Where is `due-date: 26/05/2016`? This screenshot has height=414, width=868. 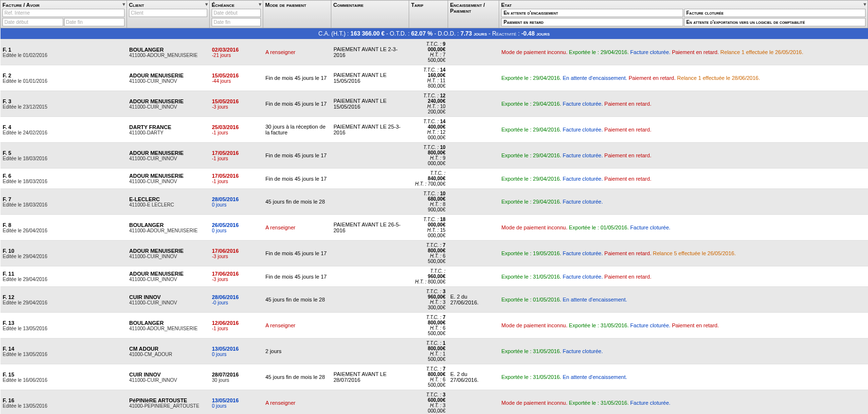
due-date: 26/05/2016 is located at coordinates (236, 225).